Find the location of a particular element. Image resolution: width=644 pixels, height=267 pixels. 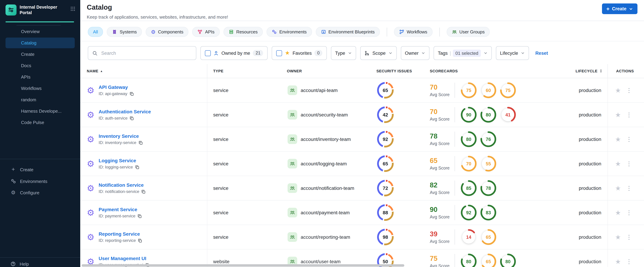

scorecard-ring: 14 is located at coordinates (469, 237).